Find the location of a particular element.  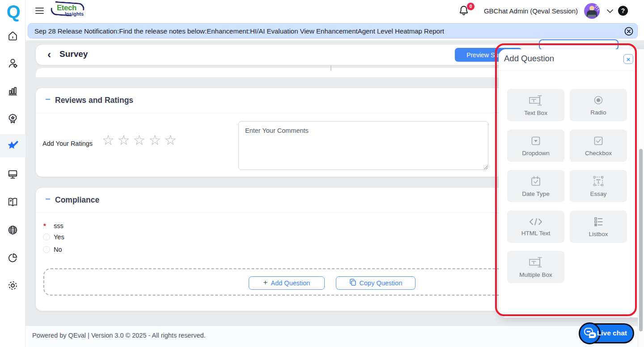

sidebar: Q is located at coordinates (13, 174).